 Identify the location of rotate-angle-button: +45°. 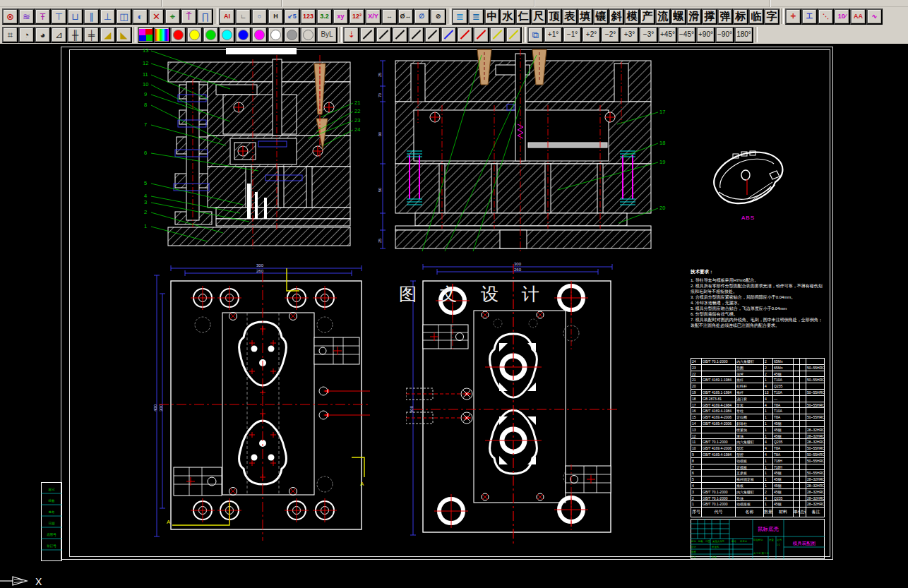
(668, 35).